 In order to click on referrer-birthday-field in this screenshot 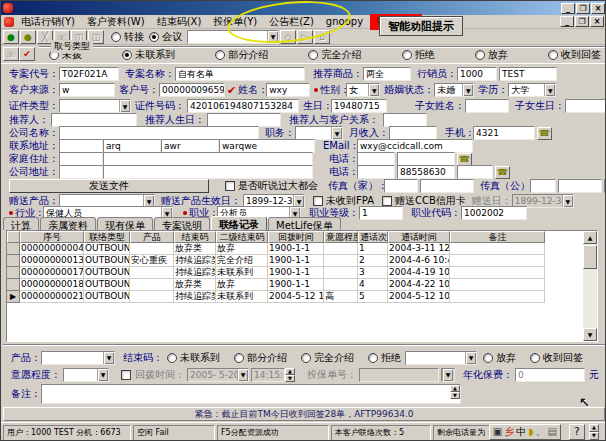, I will do `click(244, 120)`.